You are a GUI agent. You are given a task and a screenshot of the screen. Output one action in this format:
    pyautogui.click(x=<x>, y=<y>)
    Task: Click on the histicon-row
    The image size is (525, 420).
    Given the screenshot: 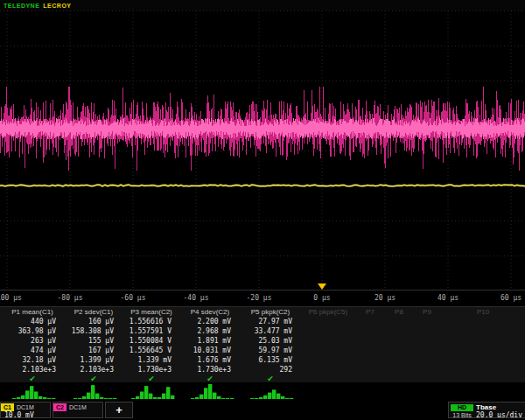 What is the action you would take?
    pyautogui.click(x=262, y=391)
    